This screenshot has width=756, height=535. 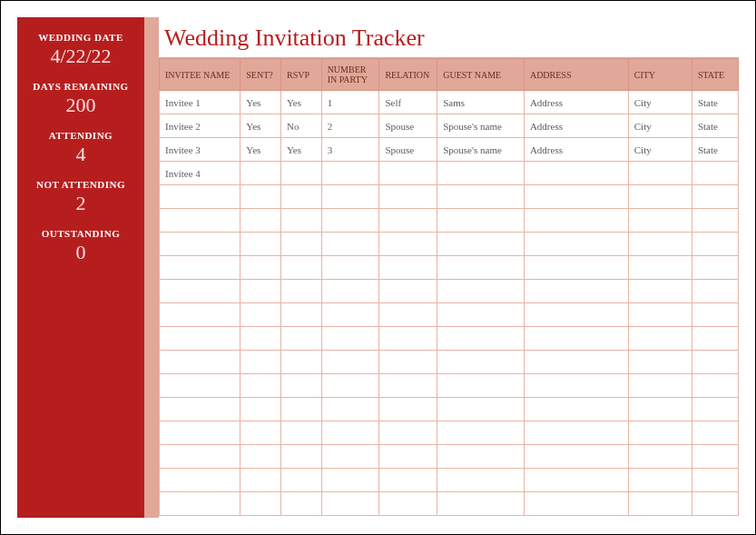 What do you see at coordinates (408, 103) in the screenshot?
I see `cell-relation: Self` at bounding box center [408, 103].